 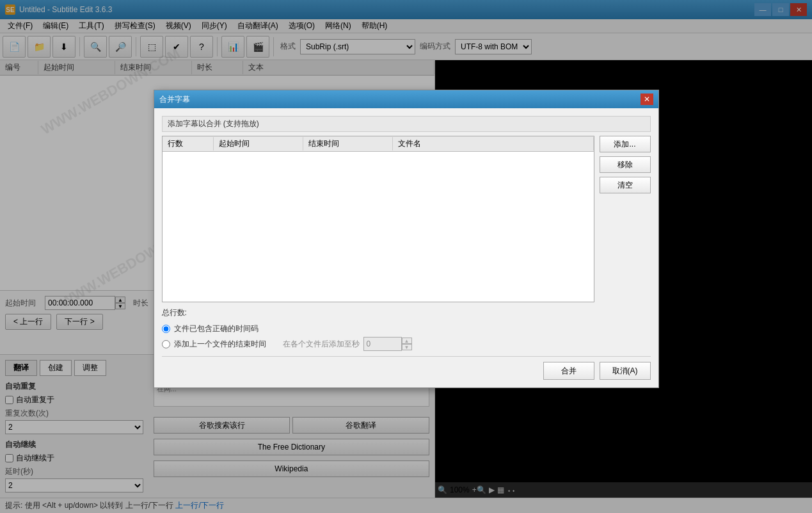 What do you see at coordinates (259, 143) in the screenshot?
I see `modal-col-start: 起始时间` at bounding box center [259, 143].